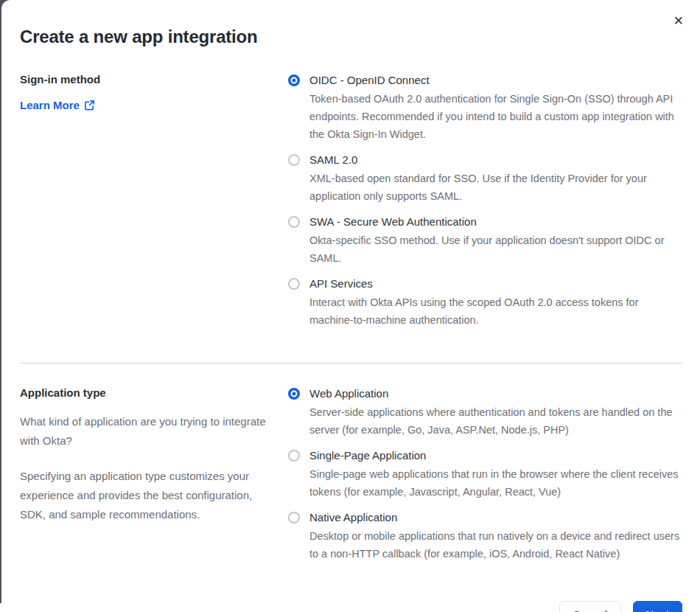 The width and height of the screenshot is (700, 612). Describe the element at coordinates (485, 178) in the screenshot. I see `radio-option-saml: SAML 2.0 XML-based open standard for SSO…` at that location.